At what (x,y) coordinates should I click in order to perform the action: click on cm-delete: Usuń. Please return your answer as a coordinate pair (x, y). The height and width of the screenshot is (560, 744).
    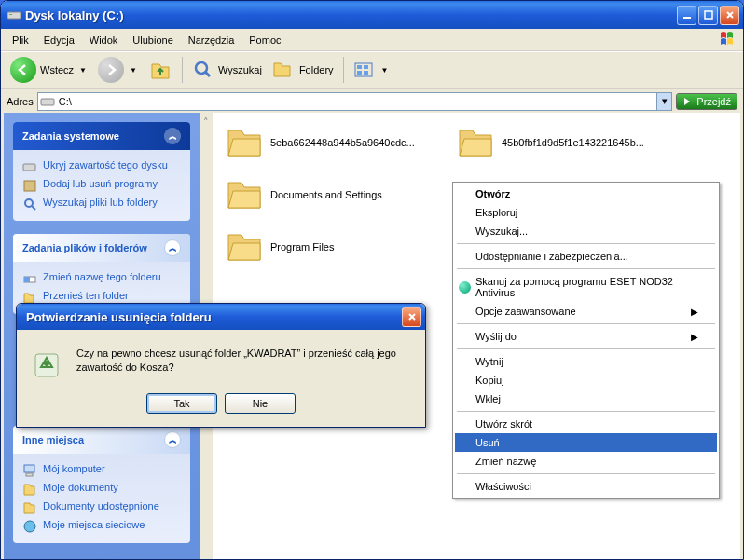
    Looking at the image, I should click on (586, 443).